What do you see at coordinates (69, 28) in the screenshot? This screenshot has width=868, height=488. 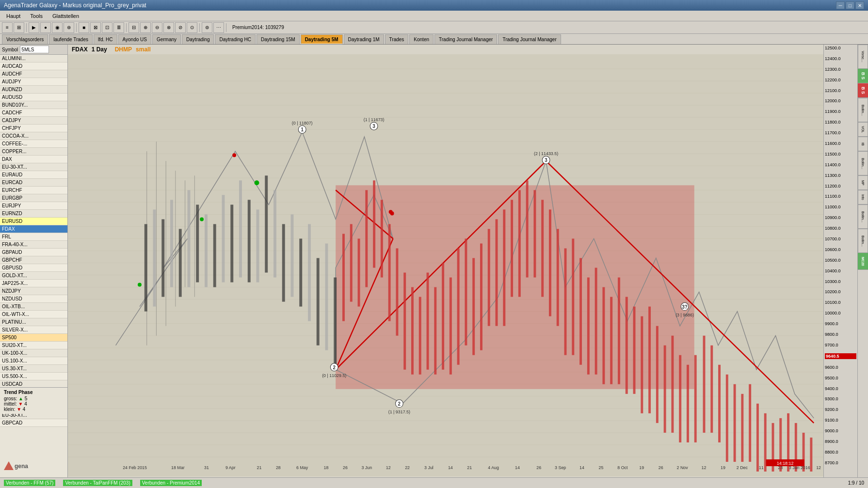 I see `toolbar-btn-6: ⊛` at bounding box center [69, 28].